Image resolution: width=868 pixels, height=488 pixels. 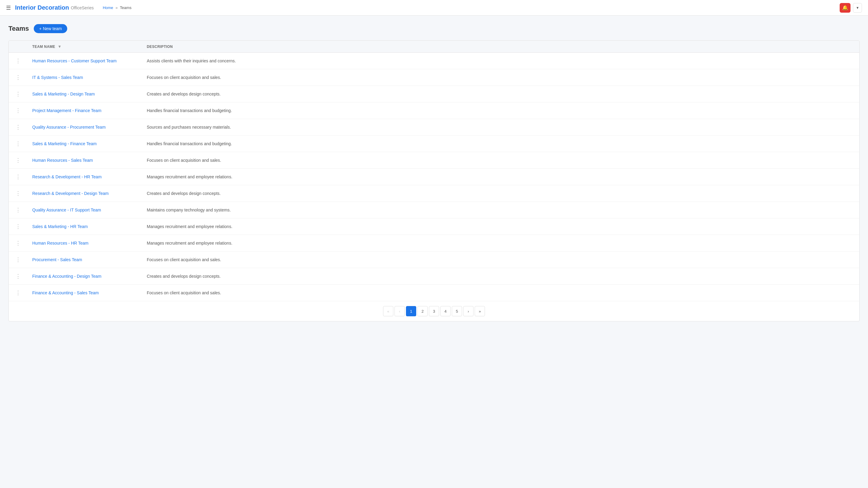 What do you see at coordinates (434, 243) in the screenshot?
I see `table-row: ⋮Human Resources - HR TeamManages recrui…` at bounding box center [434, 243].